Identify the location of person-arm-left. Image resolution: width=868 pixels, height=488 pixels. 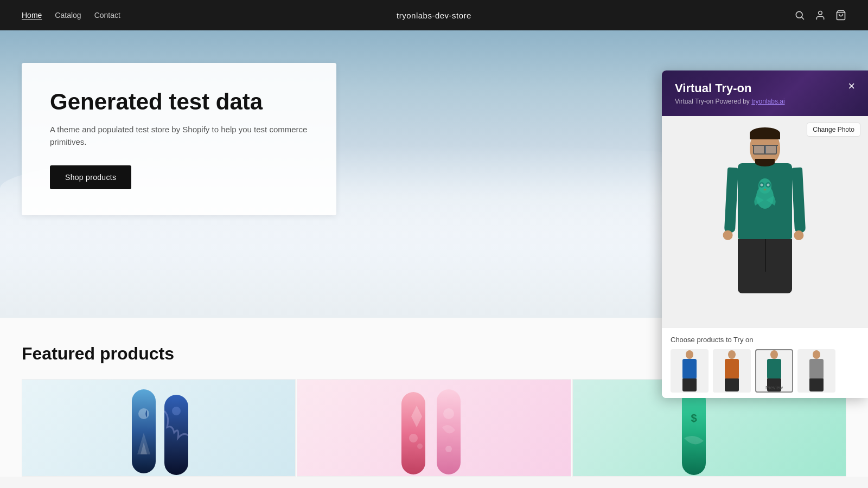
(731, 201).